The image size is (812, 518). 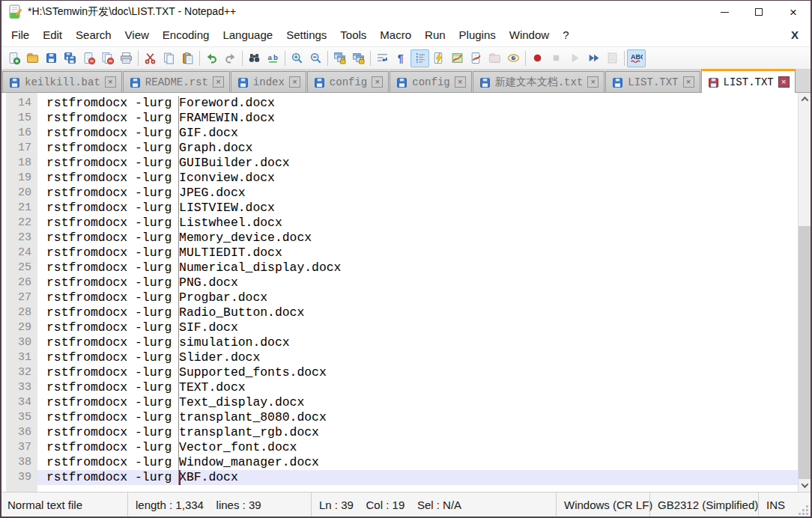 What do you see at coordinates (94, 34) in the screenshot?
I see `menu-item-search: Search` at bounding box center [94, 34].